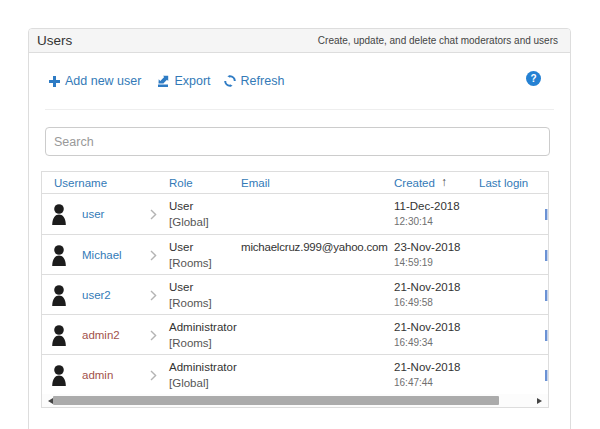 This screenshot has height=429, width=600. I want to click on sort-asc-icon: ↑, so click(444, 182).